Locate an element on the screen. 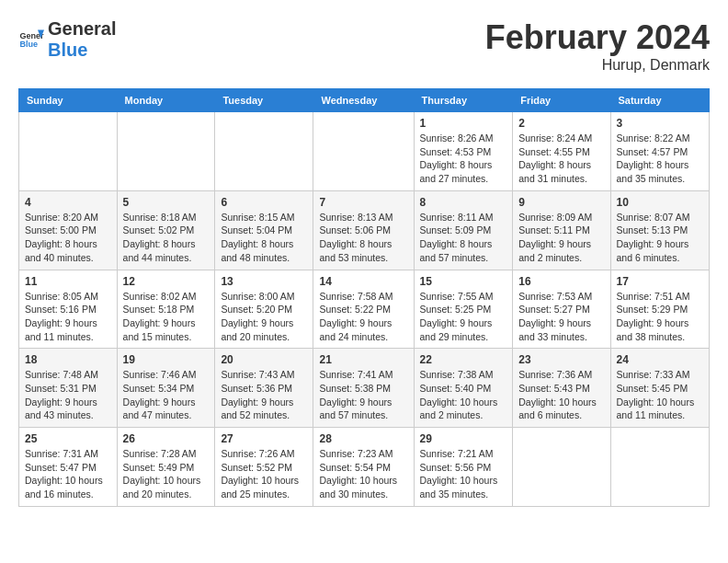 This screenshot has width=728, height=563. calendar-cell: 10Sunrise: 8:07 AM Sunset: 5:13 PM Dayli… is located at coordinates (660, 230).